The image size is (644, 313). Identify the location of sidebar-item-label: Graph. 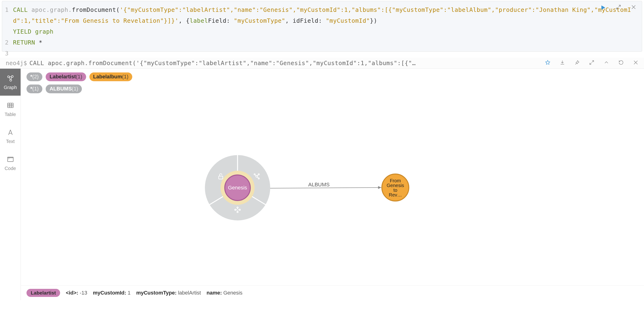
(10, 88).